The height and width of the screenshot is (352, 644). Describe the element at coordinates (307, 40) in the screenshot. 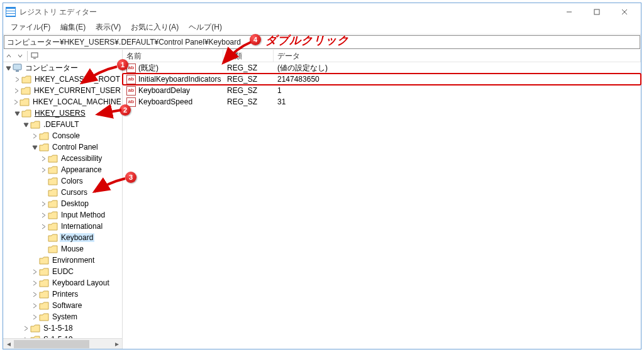

I see `annotation-text: ダブルクリック` at that location.